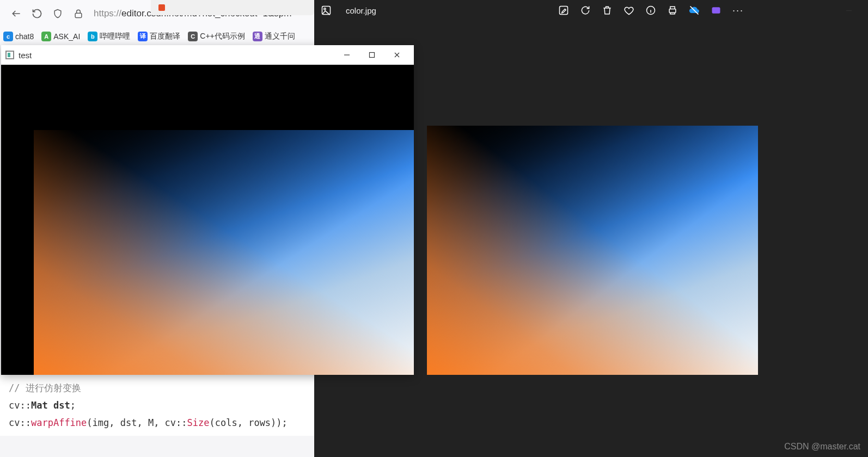 The height and width of the screenshot is (457, 868). Describe the element at coordinates (61, 36) in the screenshot. I see `bookmark-item: AASK_AI` at that location.